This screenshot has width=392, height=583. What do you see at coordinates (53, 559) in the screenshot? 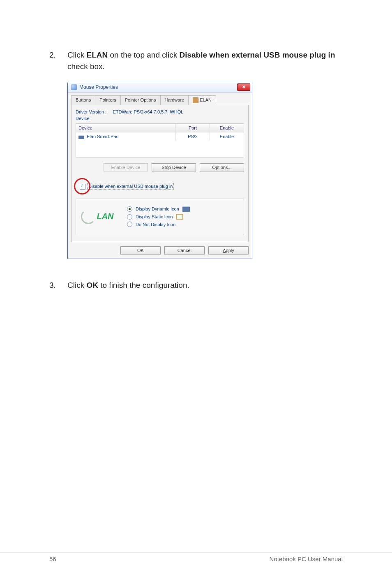
I see `page-number: 56` at bounding box center [53, 559].